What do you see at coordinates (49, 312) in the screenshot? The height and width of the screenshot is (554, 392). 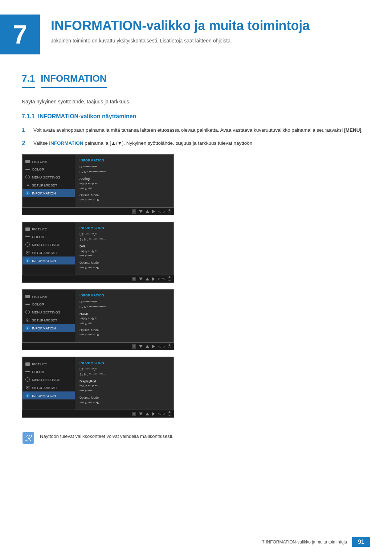 I see `menu-item-menu-3: MENU SETTINGS` at bounding box center [49, 312].